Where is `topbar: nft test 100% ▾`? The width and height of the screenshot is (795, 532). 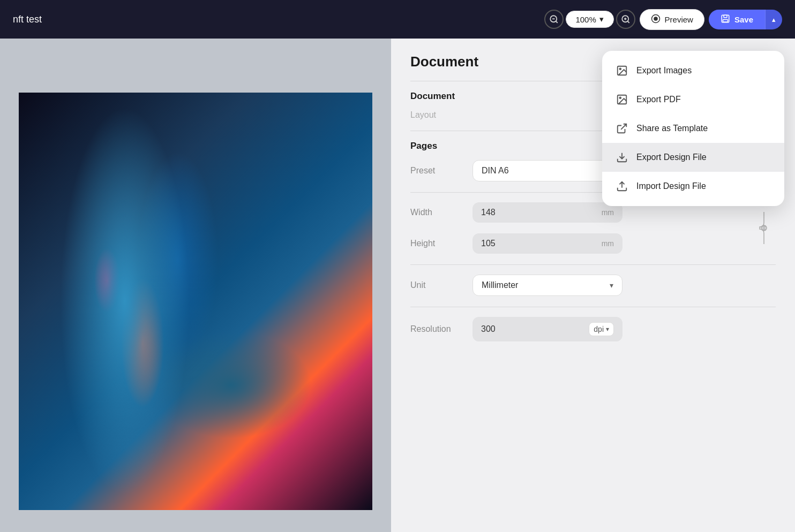 topbar: nft test 100% ▾ is located at coordinates (398, 19).